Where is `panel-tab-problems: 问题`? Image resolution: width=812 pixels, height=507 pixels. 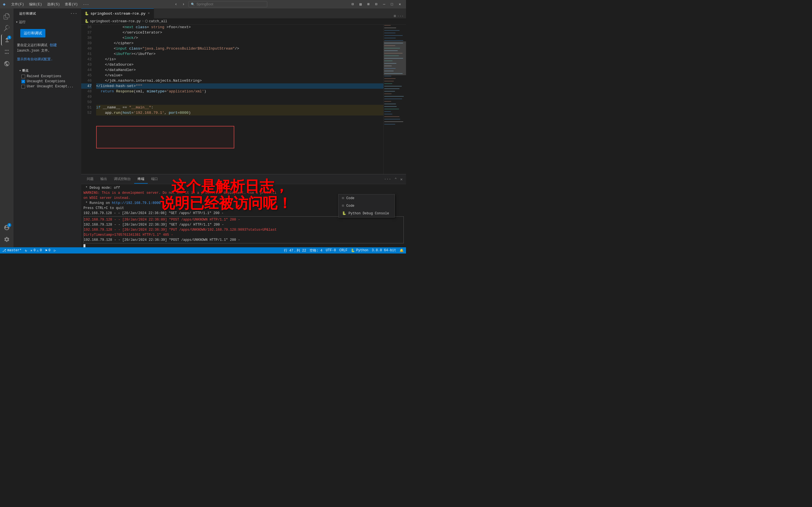
panel-tab-problems: 问题 is located at coordinates (90, 179).